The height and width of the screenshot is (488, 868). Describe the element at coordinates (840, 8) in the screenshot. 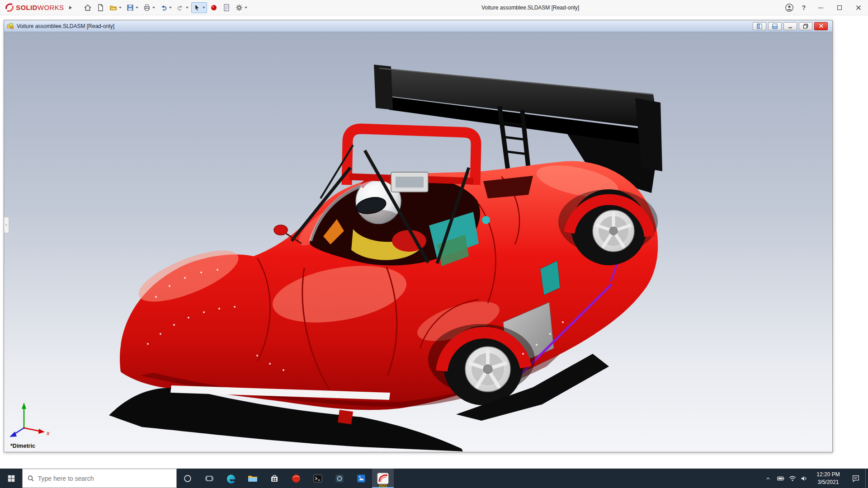

I see `maximize-button` at that location.